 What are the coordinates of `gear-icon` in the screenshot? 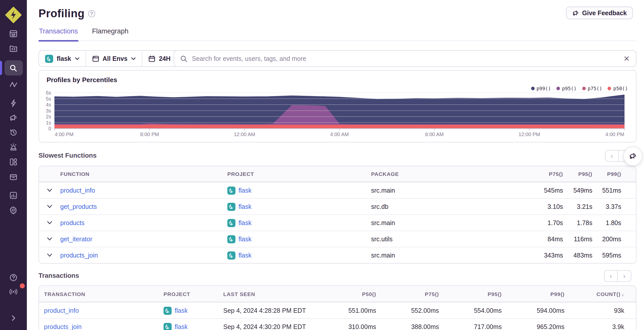 It's located at (13, 210).